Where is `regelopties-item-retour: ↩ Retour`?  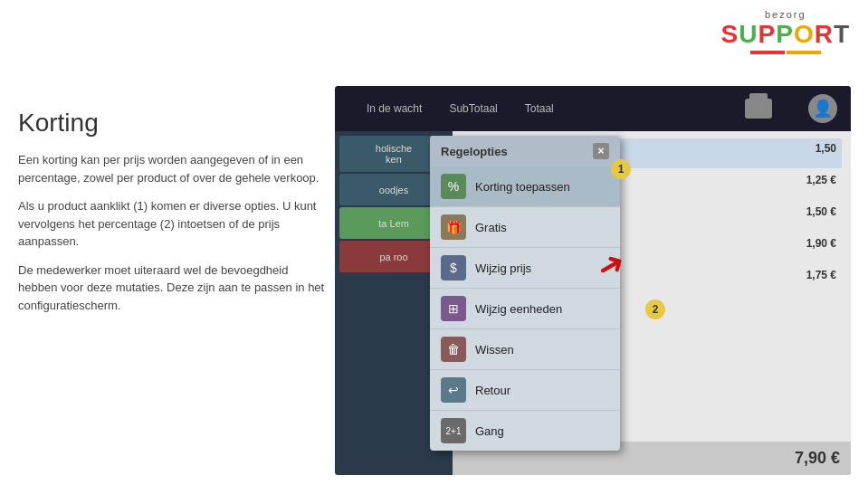 regelopties-item-retour: ↩ Retour is located at coordinates (525, 391).